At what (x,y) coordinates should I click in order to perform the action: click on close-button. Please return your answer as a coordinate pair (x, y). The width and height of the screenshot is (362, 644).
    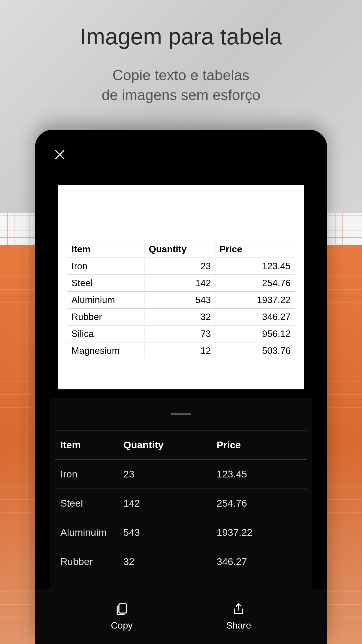
    Looking at the image, I should click on (60, 155).